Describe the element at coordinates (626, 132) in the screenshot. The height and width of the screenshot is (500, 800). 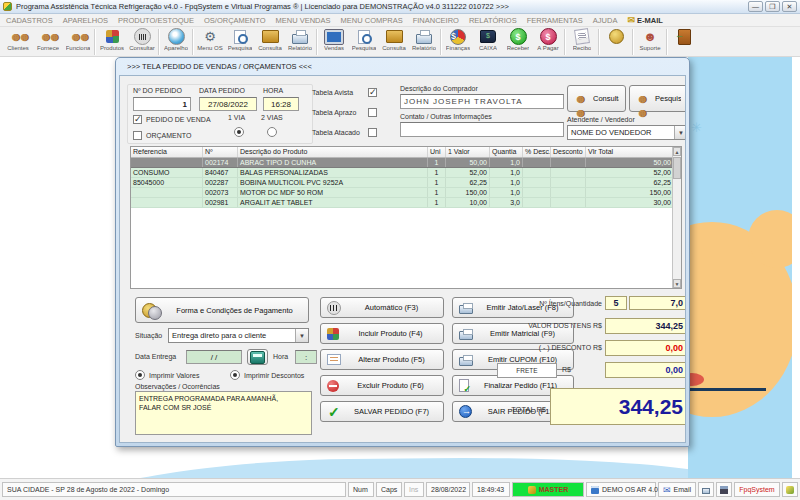
I see `atendente-dropdown: NOME DO VENDEDOR ▼` at that location.